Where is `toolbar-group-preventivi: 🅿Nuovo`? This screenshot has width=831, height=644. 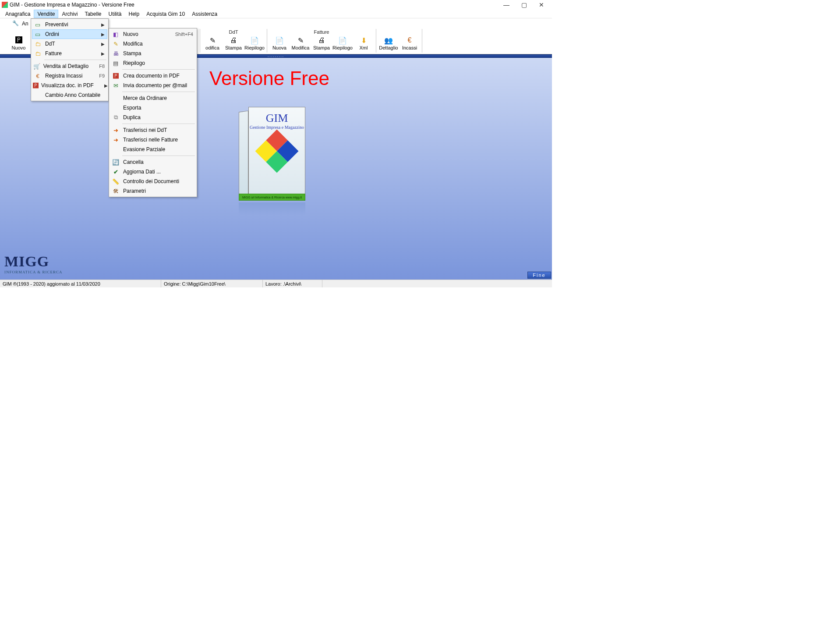
toolbar-group-preventivi: 🅿Nuovo is located at coordinates (19, 41).